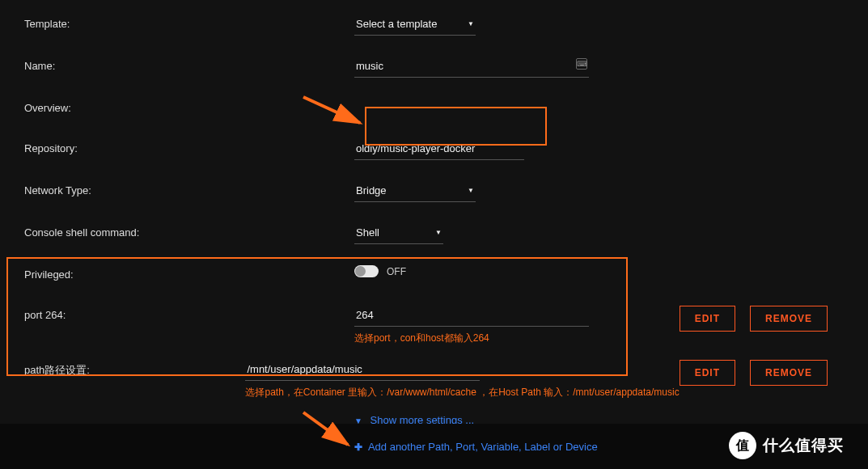  What do you see at coordinates (134, 369) in the screenshot?
I see `path-label: path路径设置:` at bounding box center [134, 369].